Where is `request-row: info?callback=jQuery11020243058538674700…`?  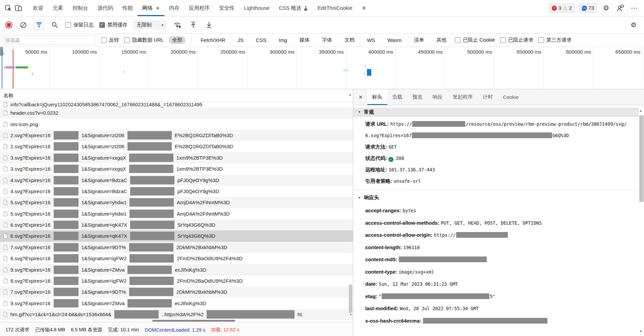 request-row: info?callback=jQuery11020243058538674700… is located at coordinates (176, 105).